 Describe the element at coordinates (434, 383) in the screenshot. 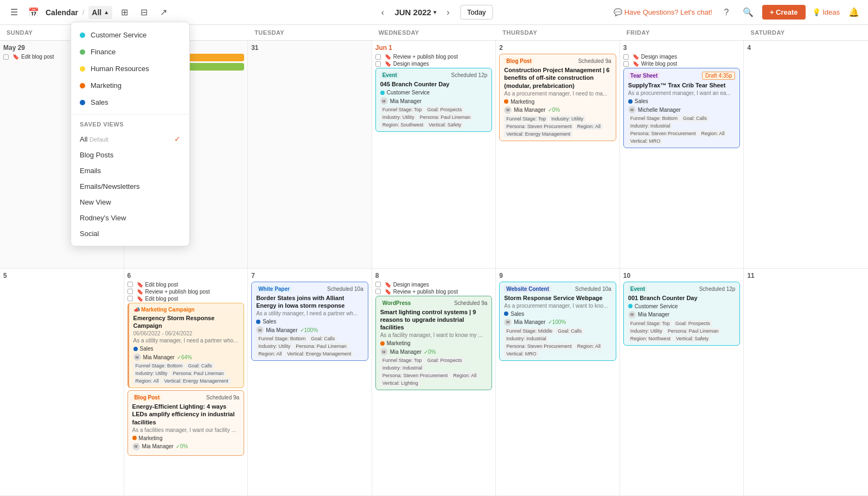

I see `cell-jun8: 8 🔖 Design images 🔖 Review + publish blo…` at that location.